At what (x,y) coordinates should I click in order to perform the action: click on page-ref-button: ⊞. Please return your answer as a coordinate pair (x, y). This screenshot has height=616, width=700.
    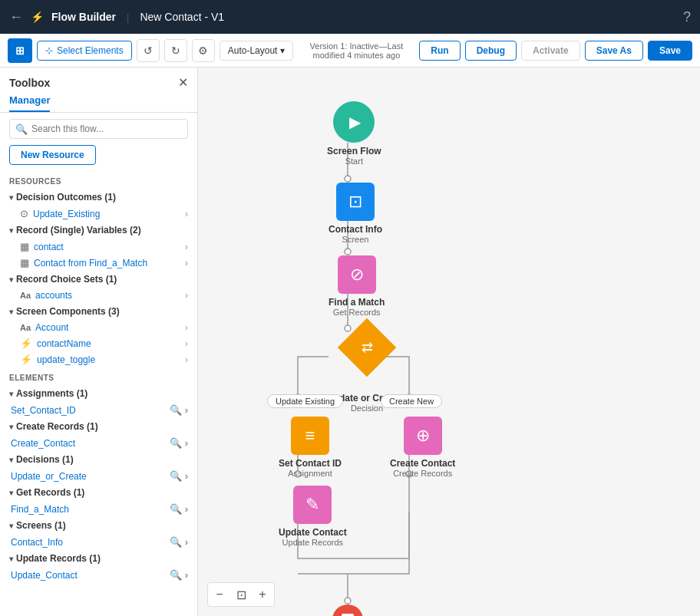
    Looking at the image, I should click on (20, 51).